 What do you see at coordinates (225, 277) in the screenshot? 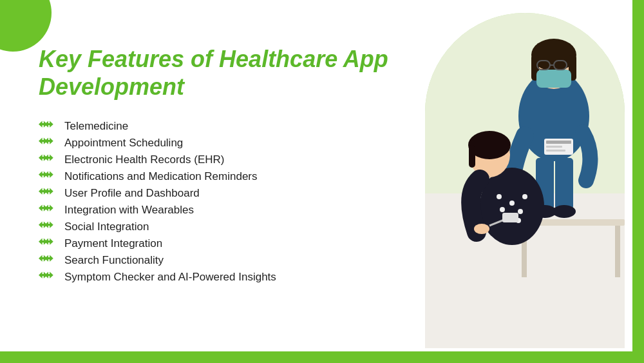
I see `feature-item-symptom-checker: Symptom Checker and AI-Powered Insights` at bounding box center [225, 277].